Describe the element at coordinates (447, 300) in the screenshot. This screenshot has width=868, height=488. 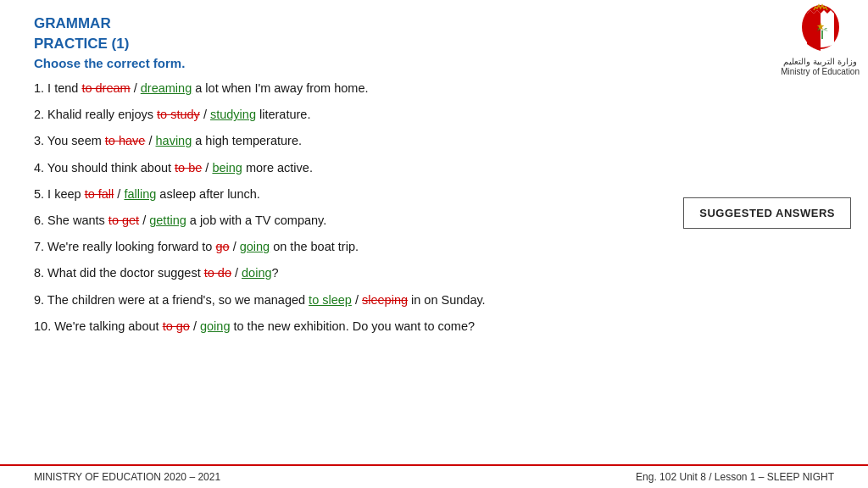
I see `q9-after: in on Sunday.` at that location.